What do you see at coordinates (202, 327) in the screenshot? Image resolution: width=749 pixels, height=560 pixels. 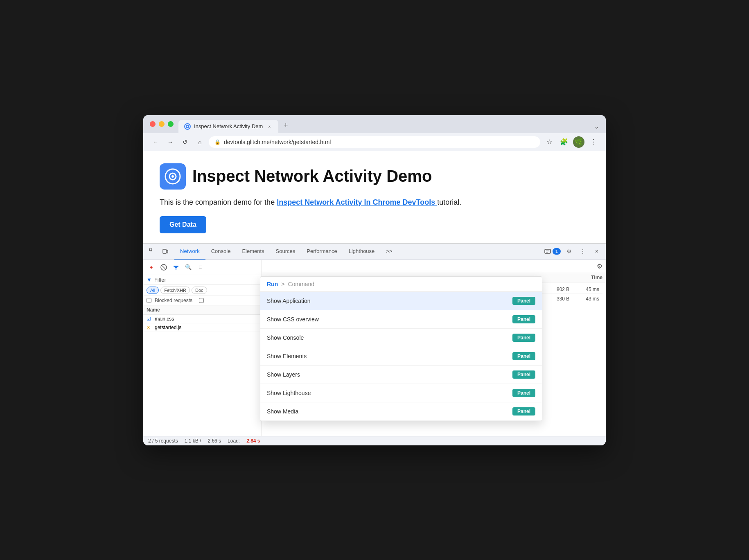 I see `table-row: ⊠ getstarted.js` at bounding box center [202, 327].